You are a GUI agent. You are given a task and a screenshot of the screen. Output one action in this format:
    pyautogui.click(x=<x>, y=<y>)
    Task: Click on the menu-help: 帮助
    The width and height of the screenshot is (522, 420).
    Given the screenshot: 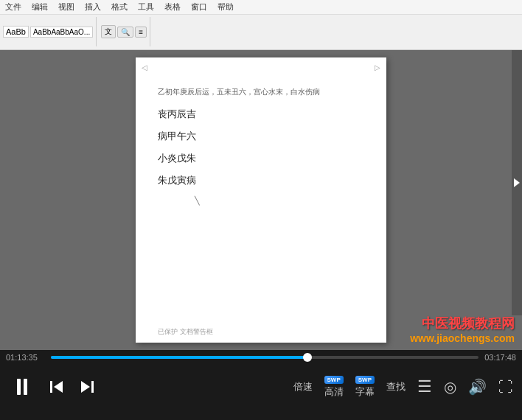 What is the action you would take?
    pyautogui.click(x=226, y=7)
    